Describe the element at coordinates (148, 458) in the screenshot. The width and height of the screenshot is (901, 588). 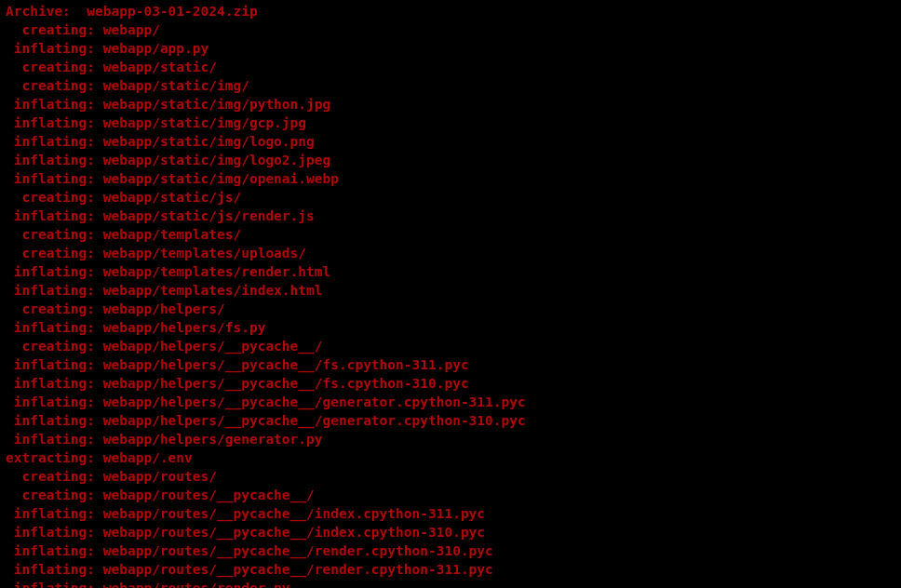
I see `unzip-path: webapp/.env` at that location.